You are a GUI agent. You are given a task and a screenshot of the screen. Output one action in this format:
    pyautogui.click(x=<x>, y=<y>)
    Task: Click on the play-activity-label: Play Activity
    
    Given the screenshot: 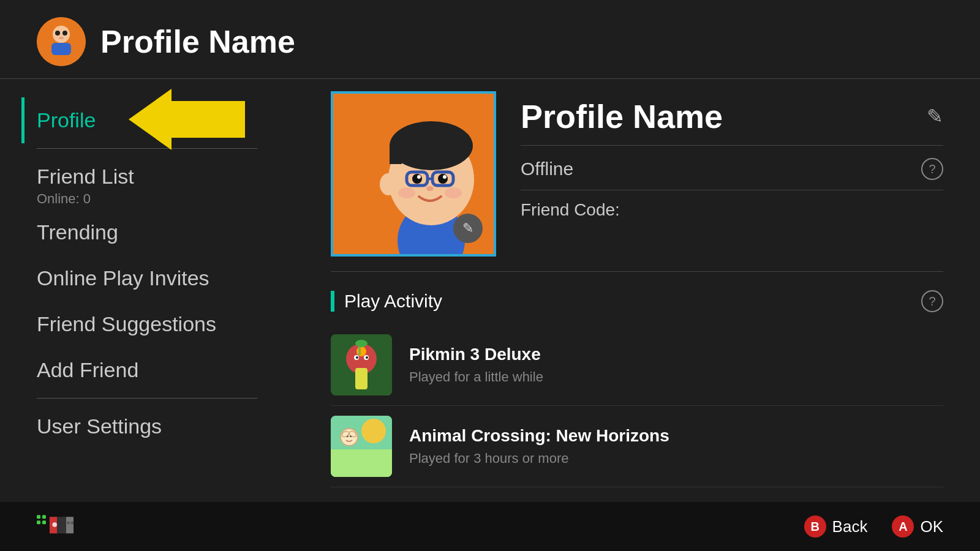 What is the action you would take?
    pyautogui.click(x=393, y=301)
    